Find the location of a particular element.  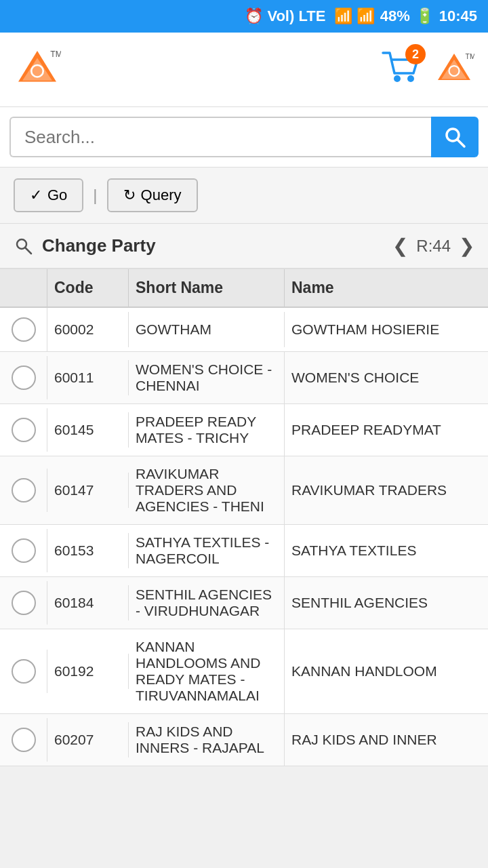

cell-shortname-2: PRADEEP READY MATES - TRICHY is located at coordinates (207, 430).